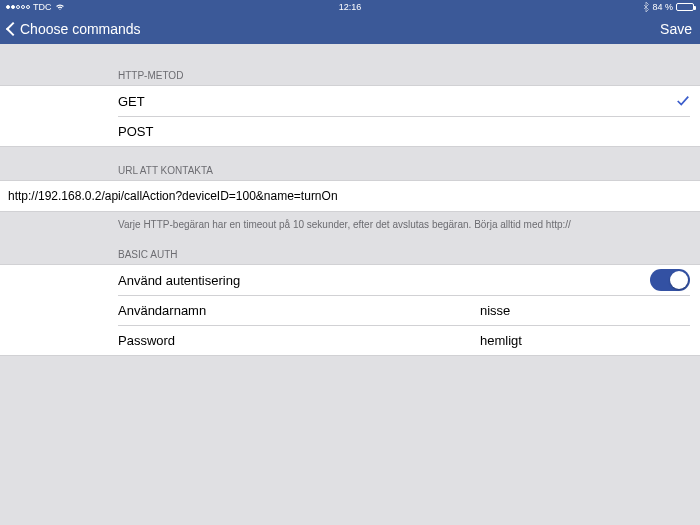 The height and width of the screenshot is (525, 700). I want to click on http-method-option-post: POST, so click(350, 131).